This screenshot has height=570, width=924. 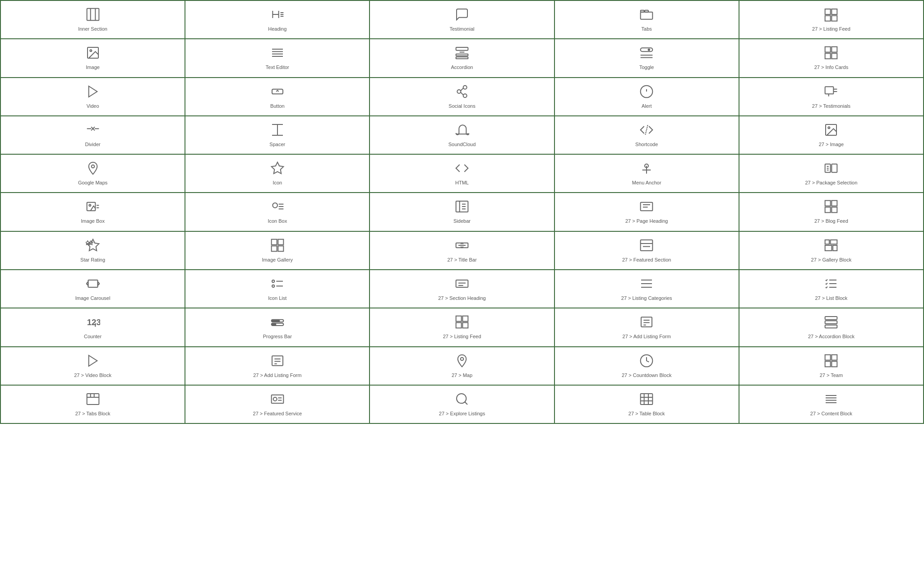 I want to click on widget-cell-27-listing-categories: 27 > Listing Categories, so click(x=647, y=290).